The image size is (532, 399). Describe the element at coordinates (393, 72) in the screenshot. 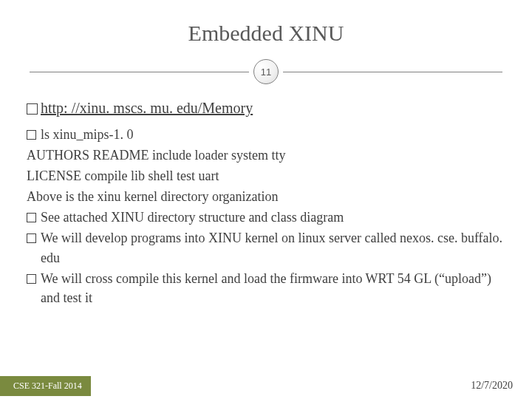

I see `divider-line-right` at that location.